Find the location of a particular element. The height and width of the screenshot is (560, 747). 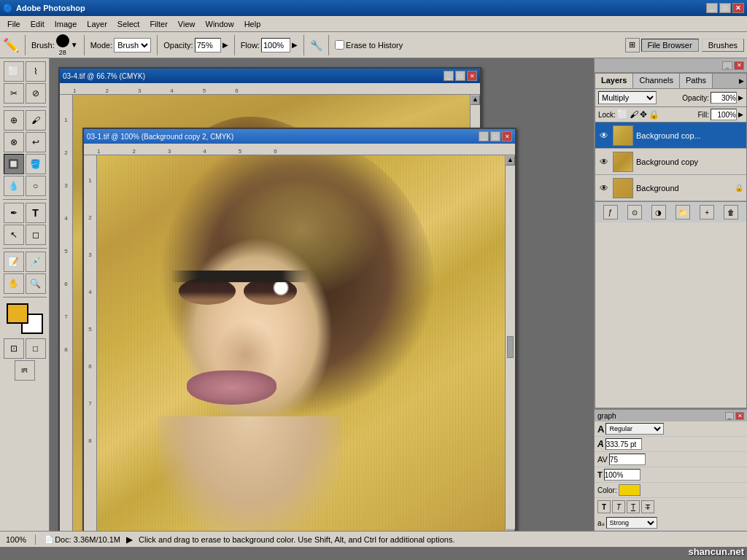

doc-1-close: ✕ is located at coordinates (472, 76).